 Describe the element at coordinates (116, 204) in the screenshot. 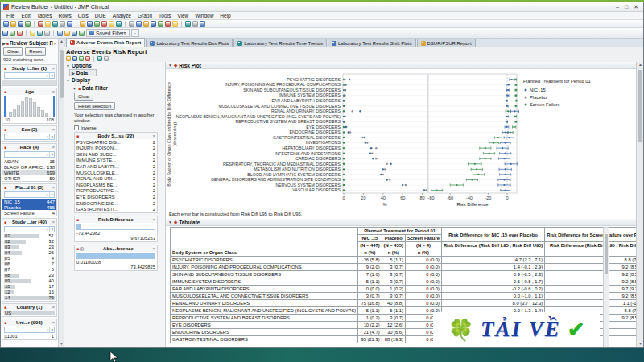

I see `body-system-item: ENDOCRINE DIS...2` at that location.